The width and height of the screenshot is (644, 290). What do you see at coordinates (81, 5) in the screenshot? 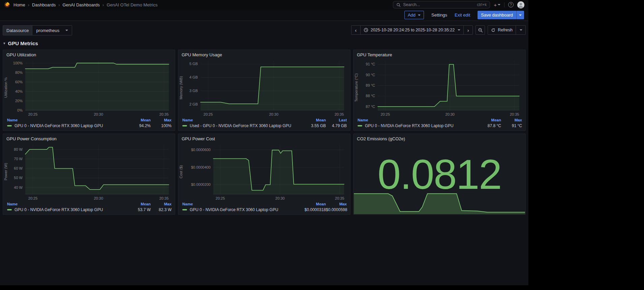
I see `breadcrumb-genai-dashboards: GenAI Dashboards` at bounding box center [81, 5].